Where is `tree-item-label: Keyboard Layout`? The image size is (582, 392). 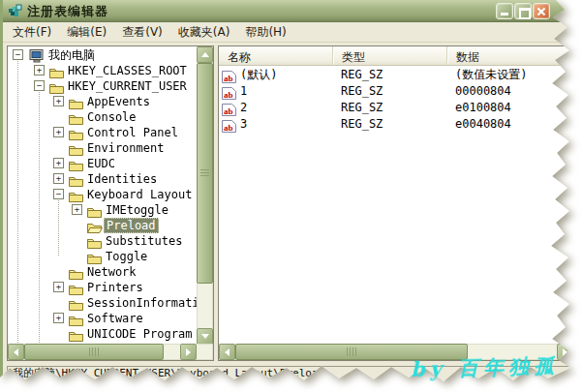 tree-item-label: Keyboard Layout is located at coordinates (139, 195).